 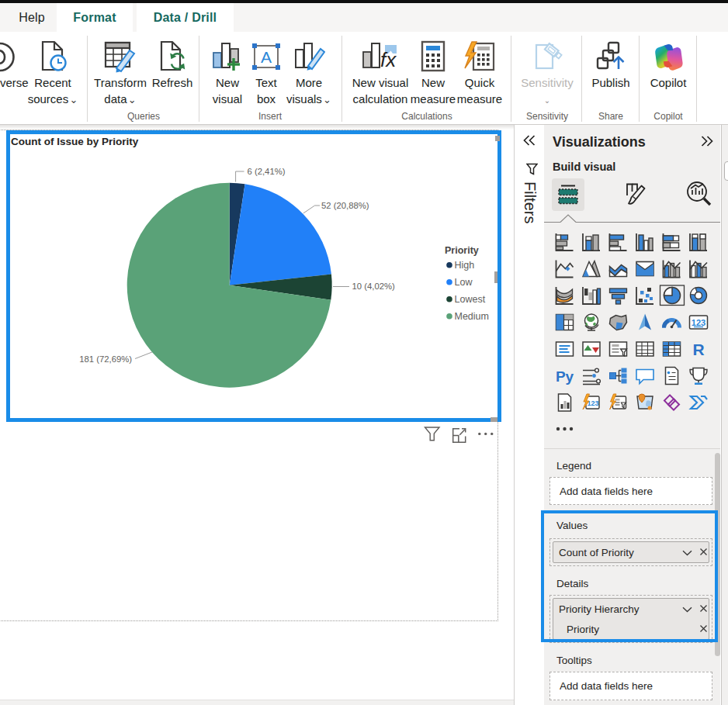 What do you see at coordinates (106, 359) in the screenshot?
I see `svg-text: 181 (72,69%)` at bounding box center [106, 359].